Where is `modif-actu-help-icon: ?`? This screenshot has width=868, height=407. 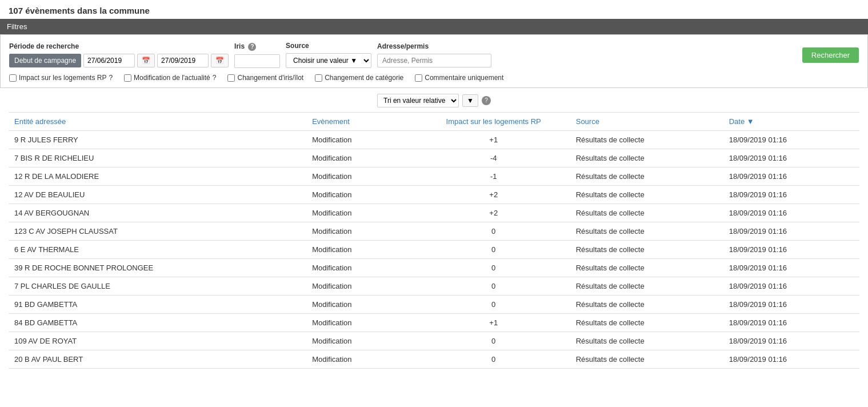
modif-actu-help-icon: ? is located at coordinates (215, 78).